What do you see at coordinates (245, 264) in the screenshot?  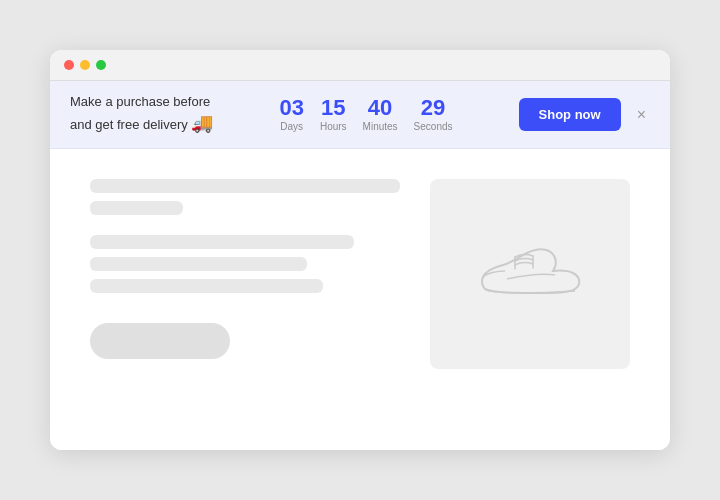 I see `skeleton-desc-group` at bounding box center [245, 264].